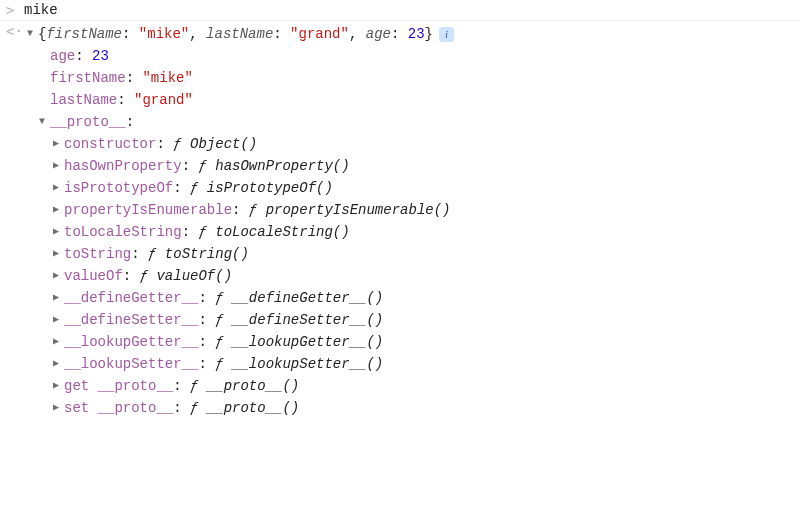 The width and height of the screenshot is (800, 506). I want to click on summary-val-firstname: "mike", so click(164, 34).